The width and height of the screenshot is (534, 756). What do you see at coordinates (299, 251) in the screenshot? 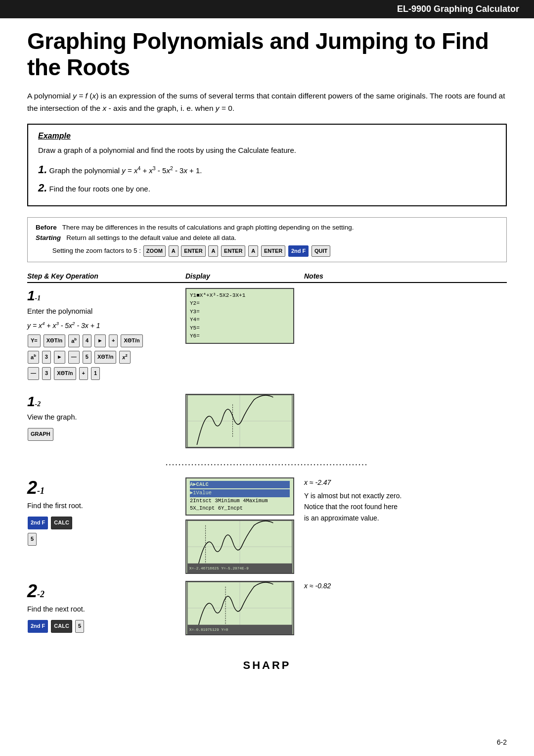
I see `2ndf-key-1: 2nd F` at bounding box center [299, 251].